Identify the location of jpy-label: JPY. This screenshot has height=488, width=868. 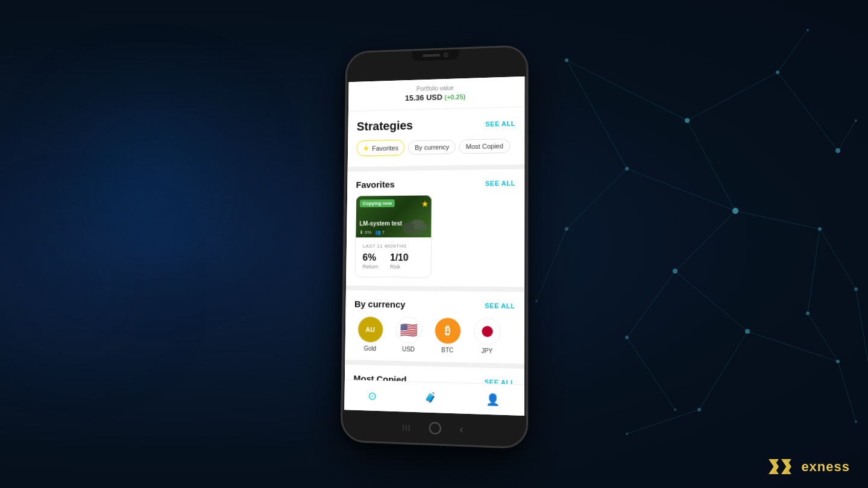
(487, 351).